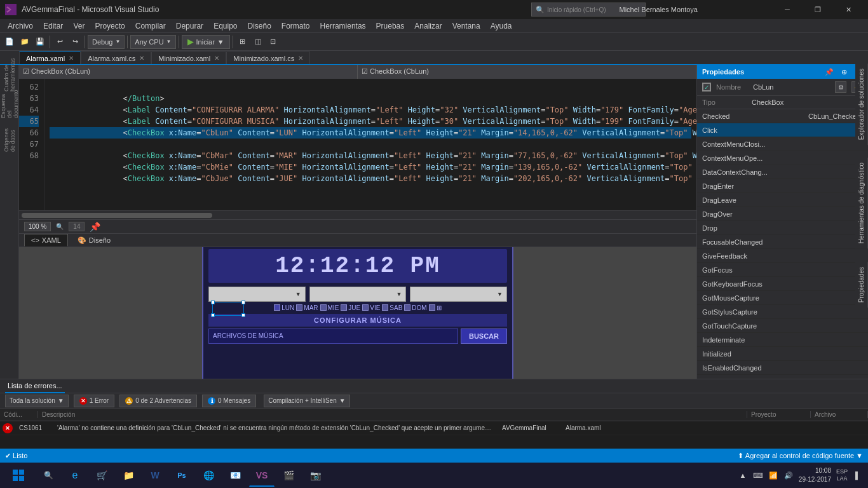  Describe the element at coordinates (48, 475) in the screenshot. I see `taskbar-search: 🔍` at that location.